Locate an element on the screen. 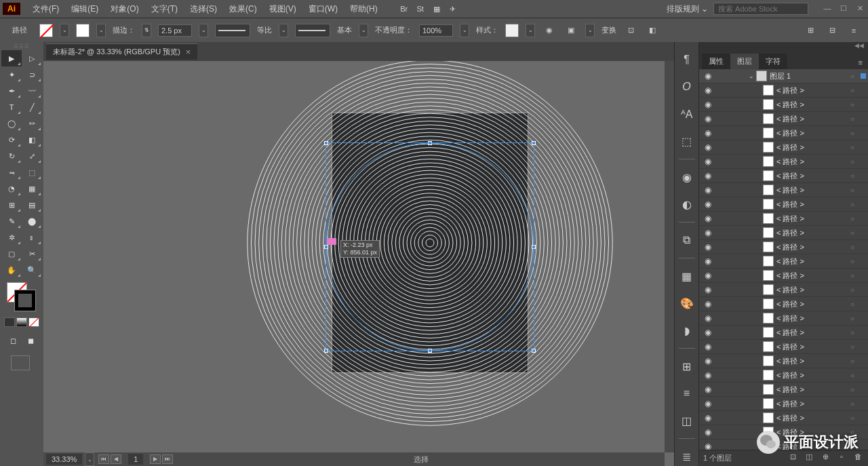 Image resolution: width=868 pixels, height=466 pixels. layer-row-parent: ◉ ⌄ 图层 1 ○ is located at coordinates (784, 76).